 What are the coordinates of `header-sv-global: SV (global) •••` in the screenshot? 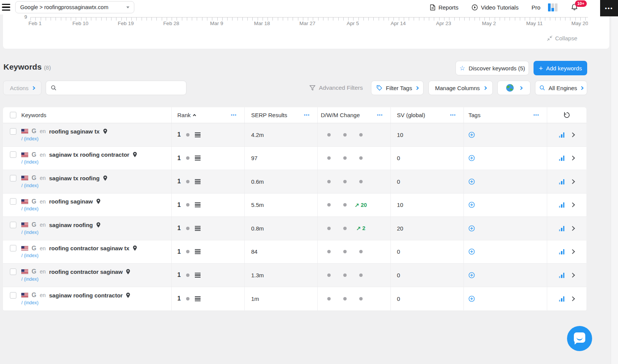 It's located at (427, 115).